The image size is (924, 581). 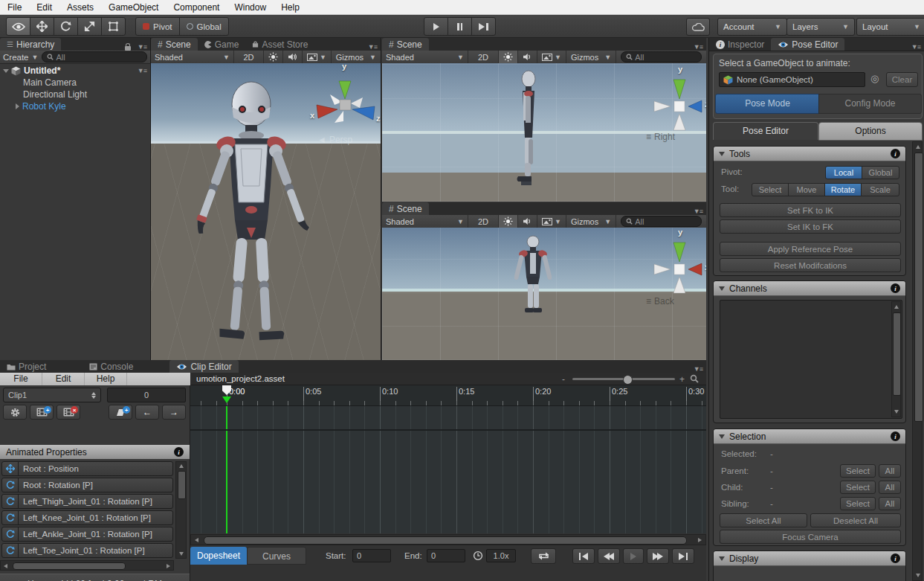 I want to click on clip-menu-file: File, so click(x=21, y=379).